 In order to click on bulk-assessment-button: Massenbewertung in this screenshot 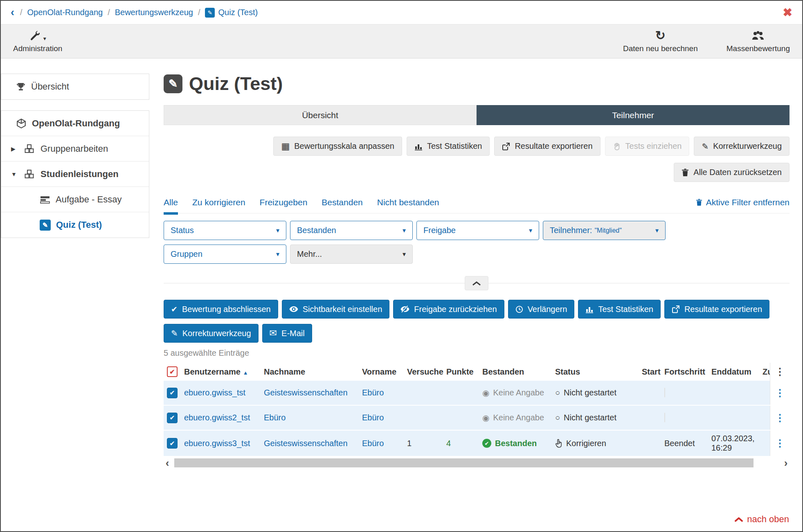, I will do `click(758, 41)`.